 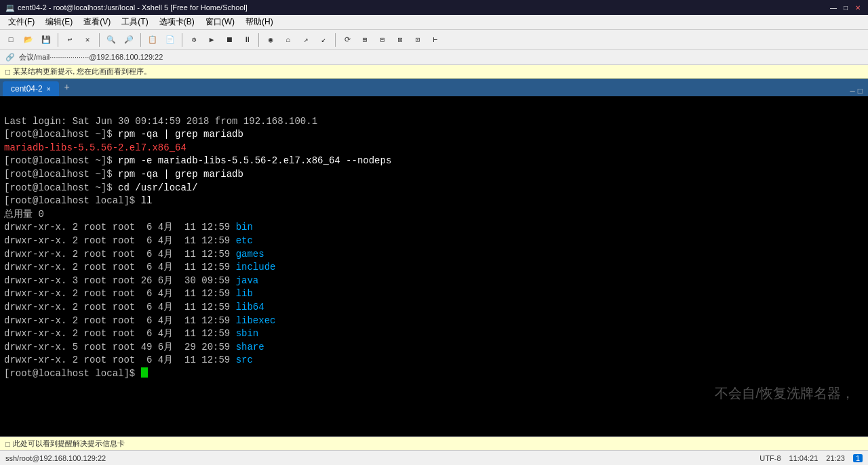 I want to click on menu-file: 文件(F), so click(x=22, y=22).